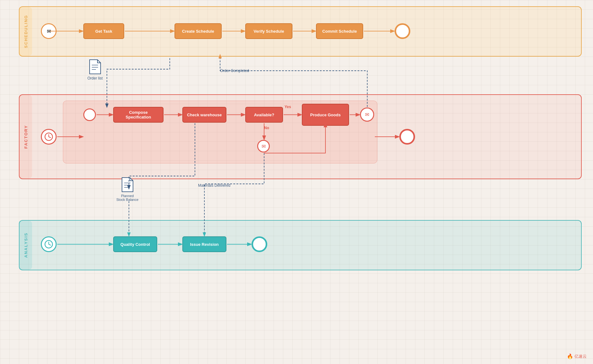  What do you see at coordinates (367, 114) in the screenshot?
I see `factory-mail-end-node: ✉` at bounding box center [367, 114].